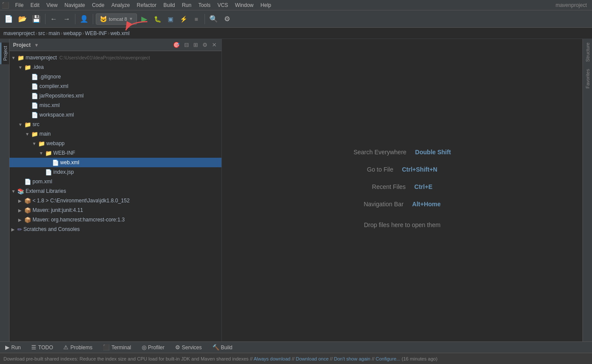  What do you see at coordinates (183, 19) in the screenshot?
I see `profile-run-button: ⚡` at bounding box center [183, 19].